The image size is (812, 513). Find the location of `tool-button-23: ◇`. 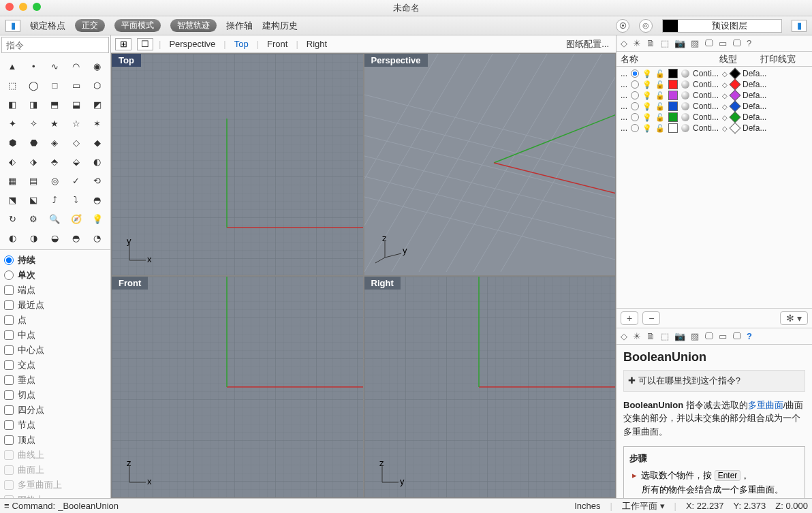

tool-button-23: ◇ is located at coordinates (76, 142).